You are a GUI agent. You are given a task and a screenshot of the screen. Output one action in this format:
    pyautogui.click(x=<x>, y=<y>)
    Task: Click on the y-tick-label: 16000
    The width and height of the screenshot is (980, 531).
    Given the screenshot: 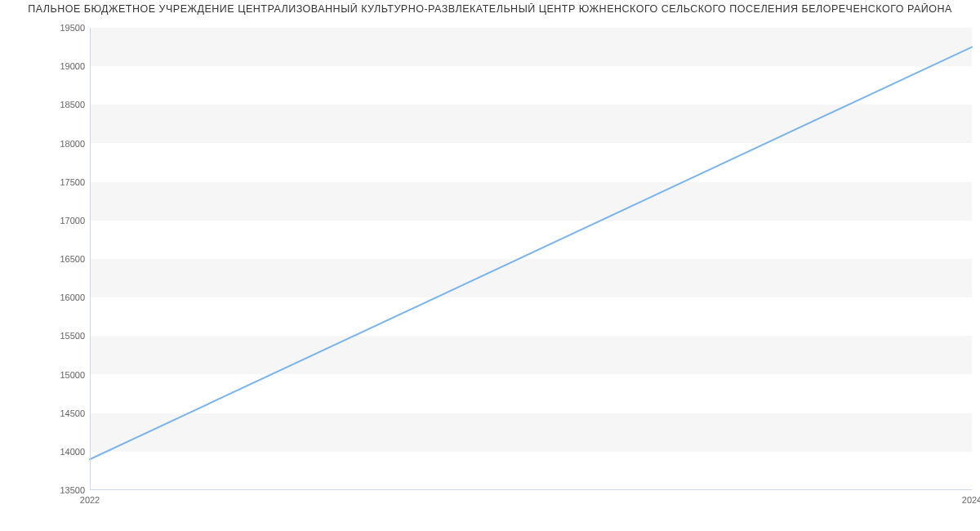 What is the action you would take?
    pyautogui.click(x=46, y=297)
    